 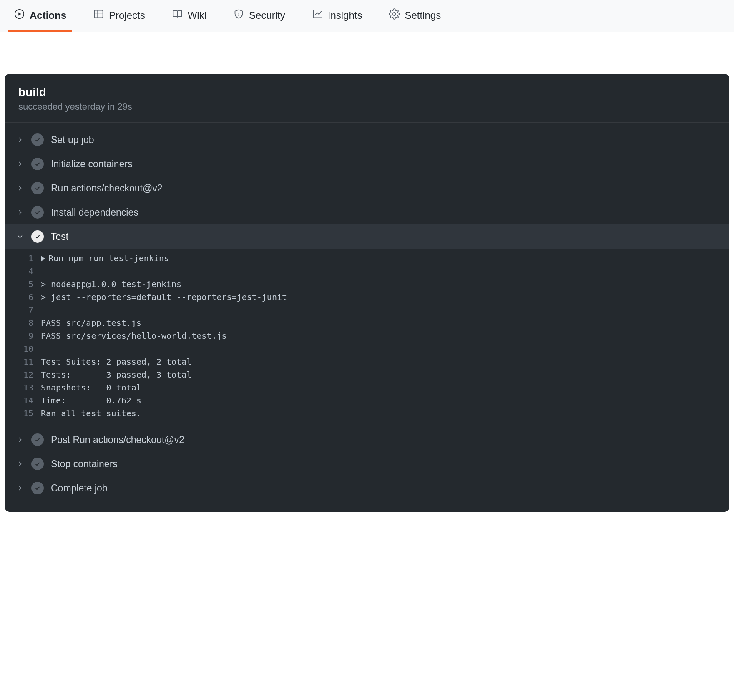 I want to click on book-open-icon, so click(x=178, y=15).